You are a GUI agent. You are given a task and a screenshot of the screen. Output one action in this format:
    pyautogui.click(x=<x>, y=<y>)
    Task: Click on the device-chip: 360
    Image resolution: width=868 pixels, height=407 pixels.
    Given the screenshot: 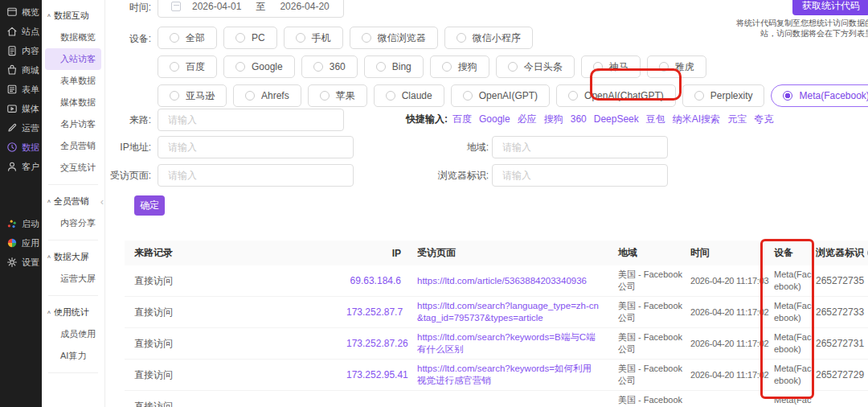 What is the action you would take?
    pyautogui.click(x=330, y=67)
    